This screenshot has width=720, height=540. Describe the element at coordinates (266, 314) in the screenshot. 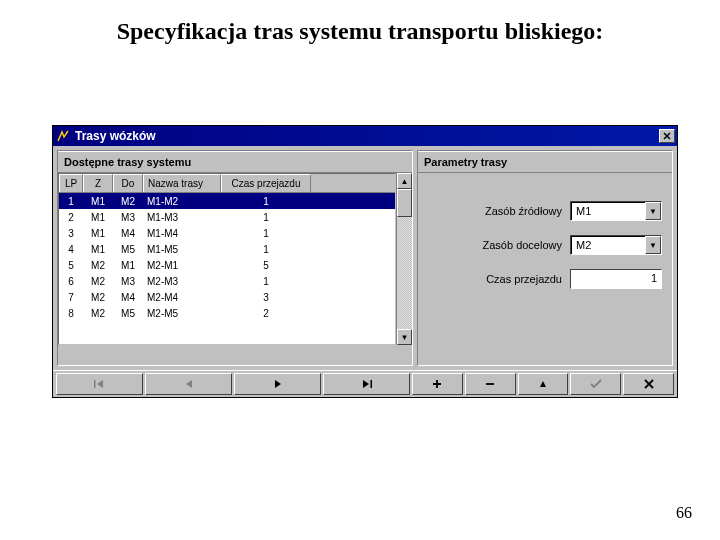

I see `cell-czas: 2` at that location.